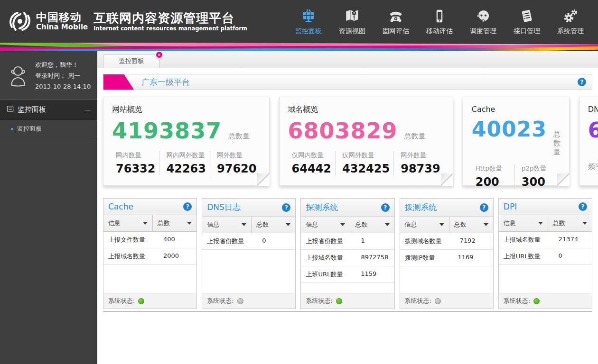 Image resolution: width=598 pixels, height=364 pixels. What do you see at coordinates (396, 16) in the screenshot?
I see `telephone-icon` at bounding box center [396, 16].